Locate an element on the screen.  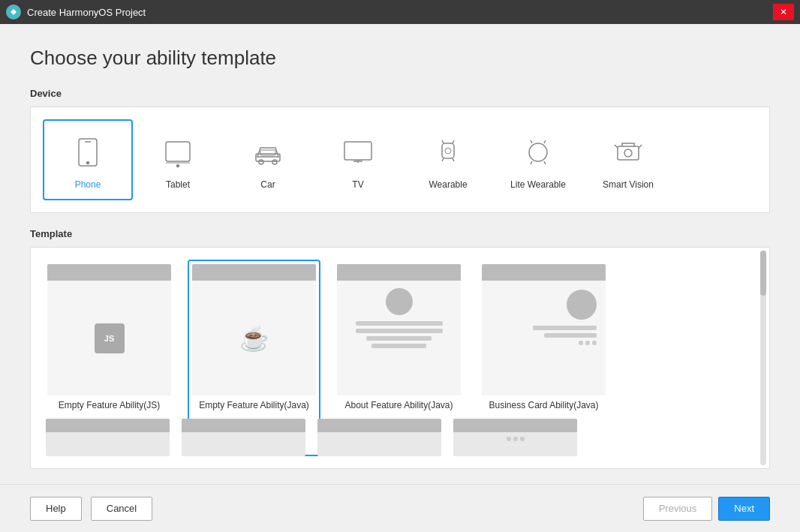
about-circle is located at coordinates (399, 302).